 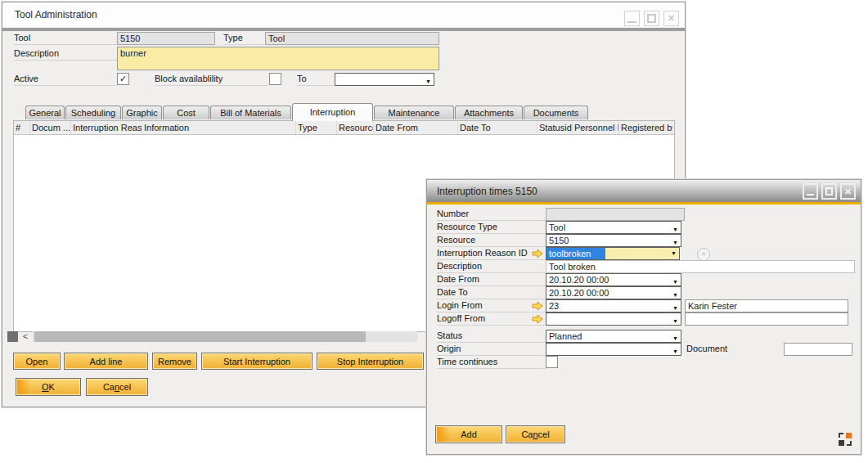 What do you see at coordinates (332, 112) in the screenshot?
I see `tab-interruption: Interruption` at bounding box center [332, 112].